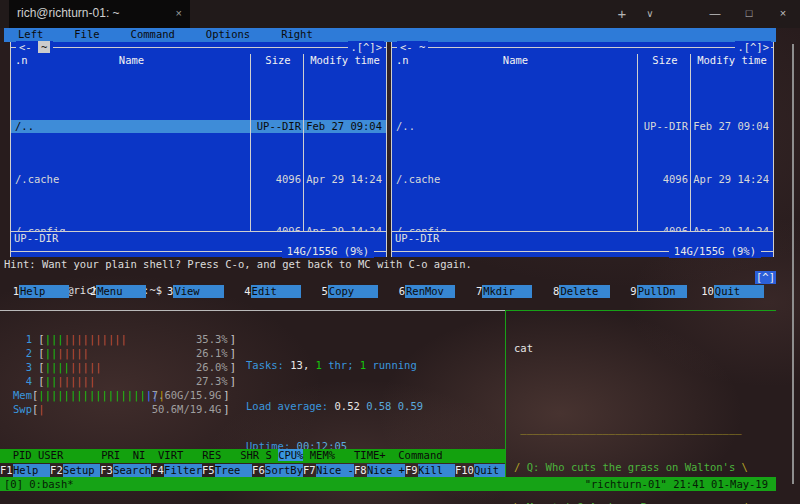 This screenshot has height=504, width=800. I want to click on cpu-meter: 3 [|||||||||26.0%], so click(124, 367).